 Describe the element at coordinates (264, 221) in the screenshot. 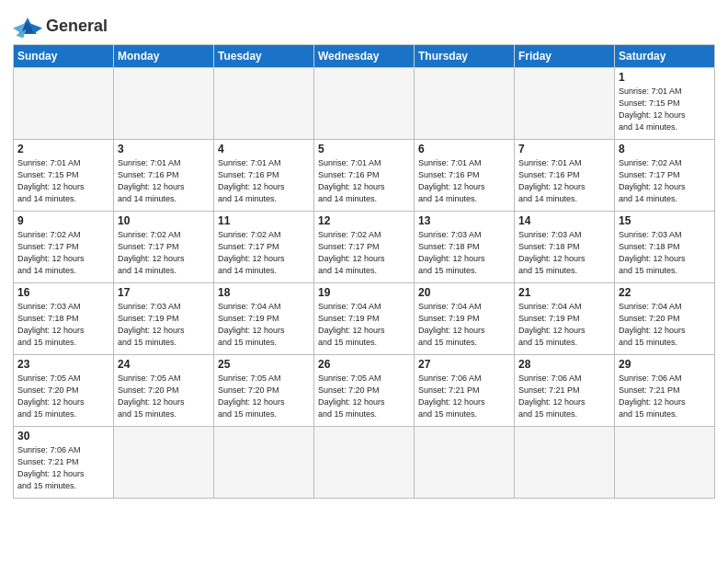

I see `day-number: 11` at that location.